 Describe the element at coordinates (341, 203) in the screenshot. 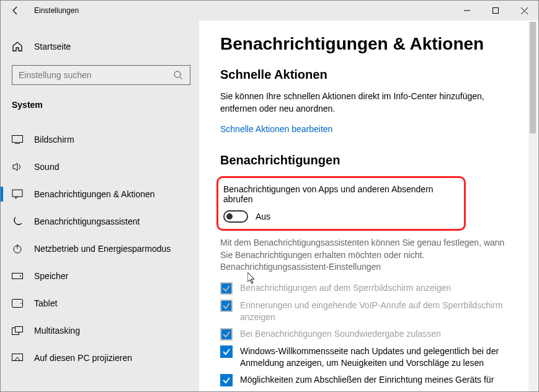

I see `highlight-box: Benachrichtigungen von Apps und anderen …` at that location.